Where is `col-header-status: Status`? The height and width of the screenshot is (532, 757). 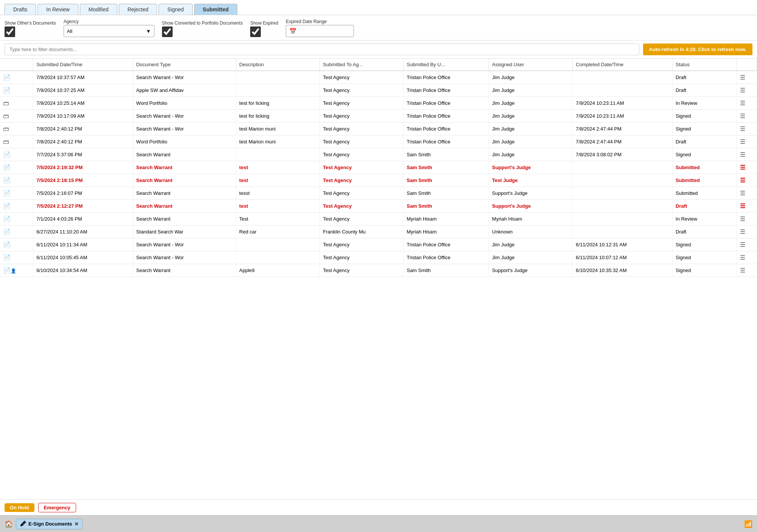 col-header-status: Status is located at coordinates (705, 65).